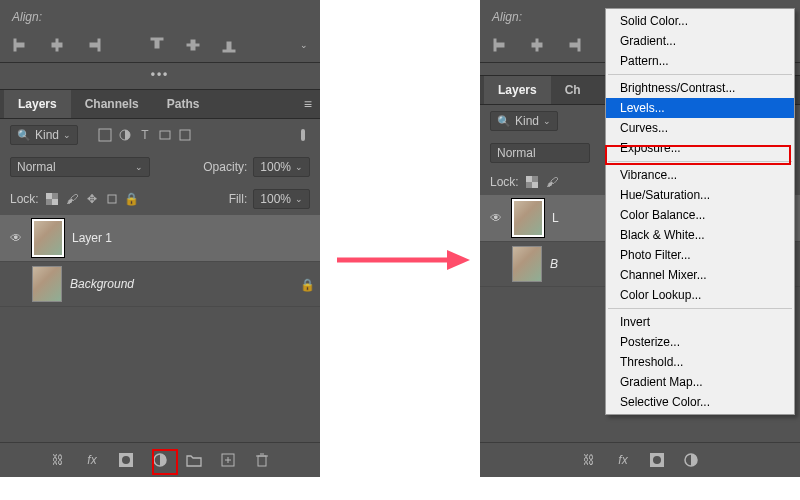 The height and width of the screenshot is (500, 800). I want to click on align-bottom-icon, so click(229, 45).